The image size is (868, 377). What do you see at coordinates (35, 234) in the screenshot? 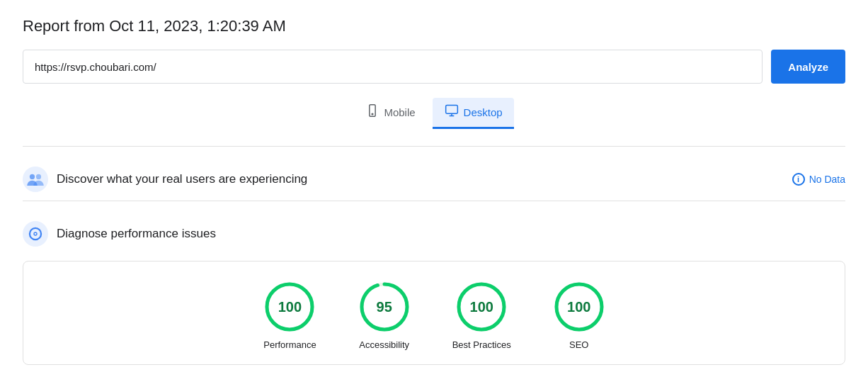
I see `diagnose-icon` at bounding box center [35, 234].